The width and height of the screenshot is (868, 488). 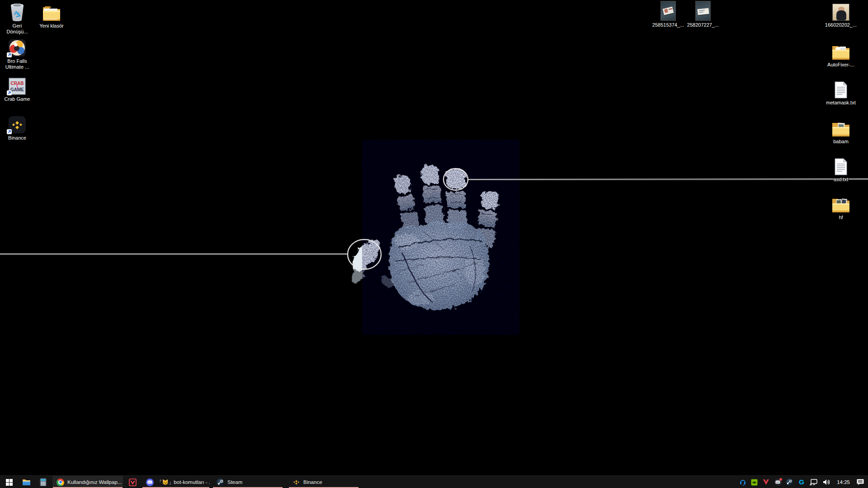 I want to click on desktop-icon-photo-258207227: 258207227_..., so click(x=703, y=14).